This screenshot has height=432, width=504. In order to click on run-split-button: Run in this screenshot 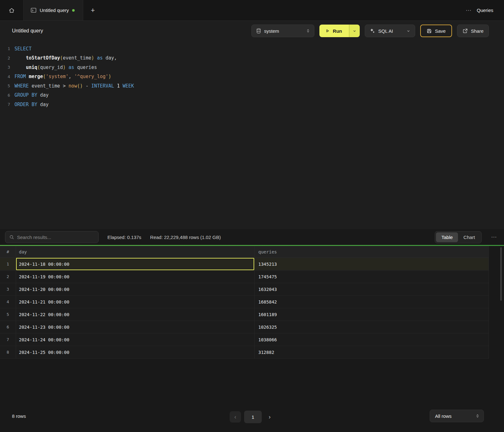, I will do `click(340, 31)`.